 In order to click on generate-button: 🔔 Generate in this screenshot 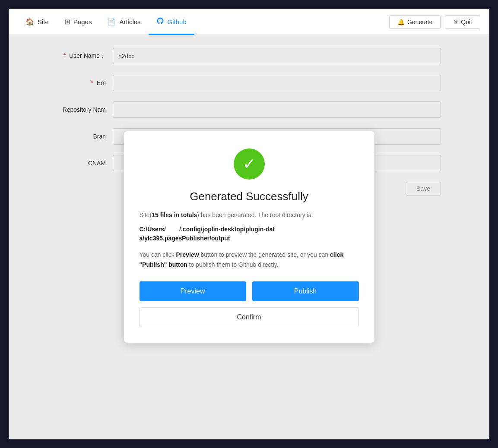, I will do `click(415, 22)`.